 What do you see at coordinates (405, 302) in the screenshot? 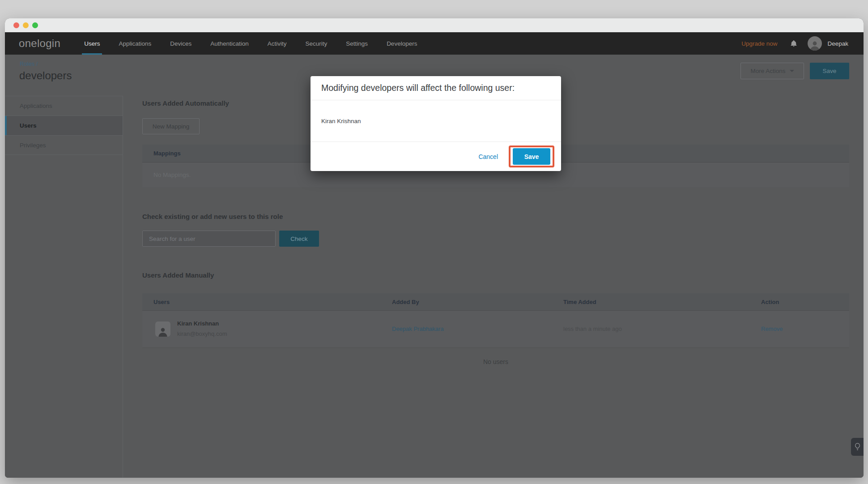
I see `column-header-added-by: Added By` at bounding box center [405, 302].